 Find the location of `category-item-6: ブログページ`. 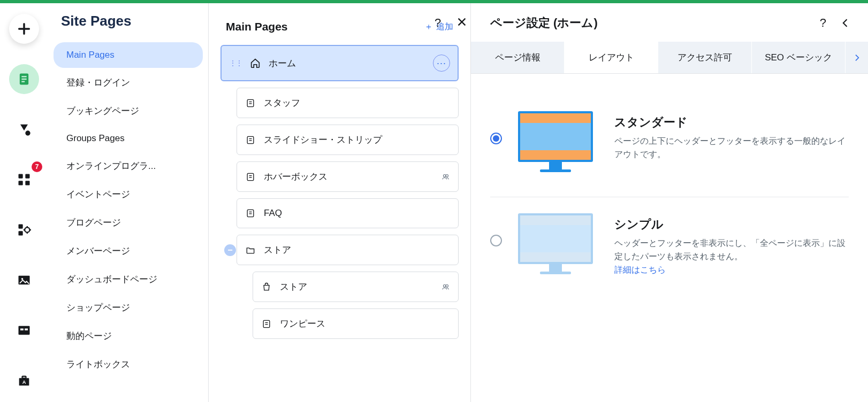

category-item-6: ブログページ is located at coordinates (128, 222).